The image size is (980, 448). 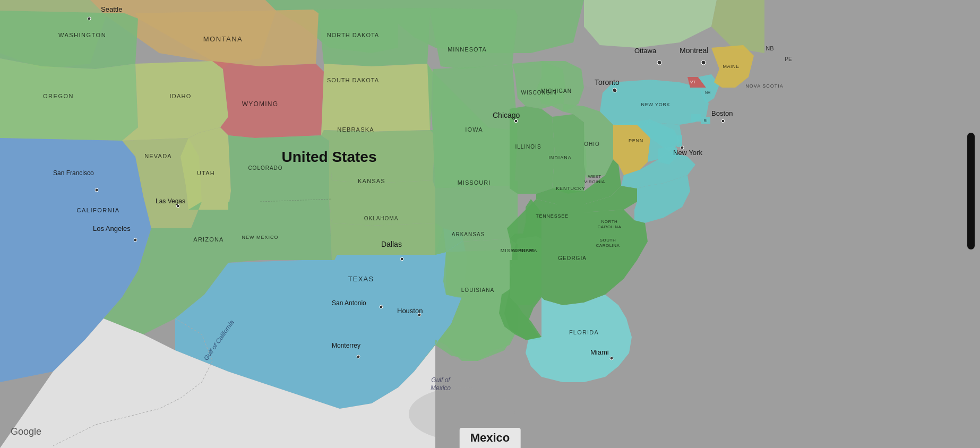 What do you see at coordinates (636, 141) in the screenshot?
I see `svg-text: PENN` at bounding box center [636, 141].